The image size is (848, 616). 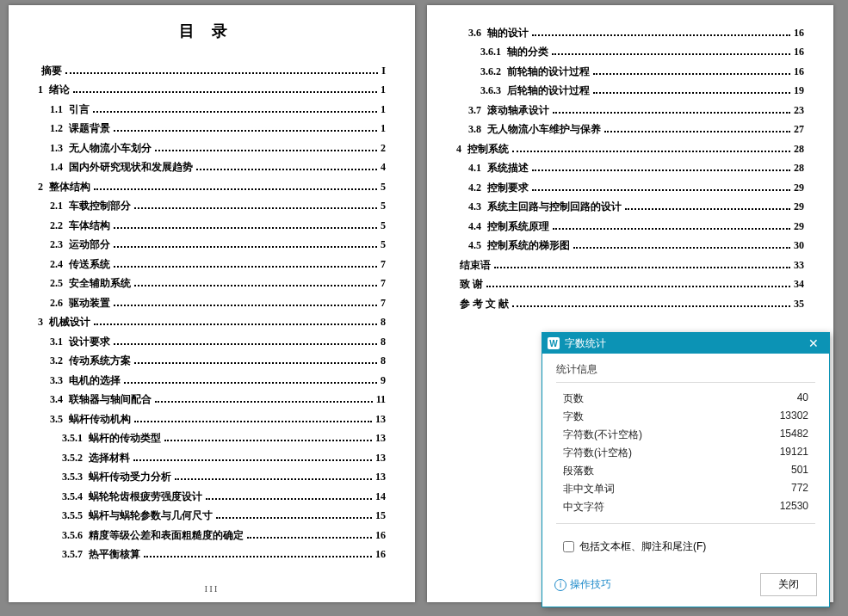 What do you see at coordinates (212, 554) in the screenshot?
I see `toc-entry: 3.5.7 热平衡核算16` at bounding box center [212, 554].